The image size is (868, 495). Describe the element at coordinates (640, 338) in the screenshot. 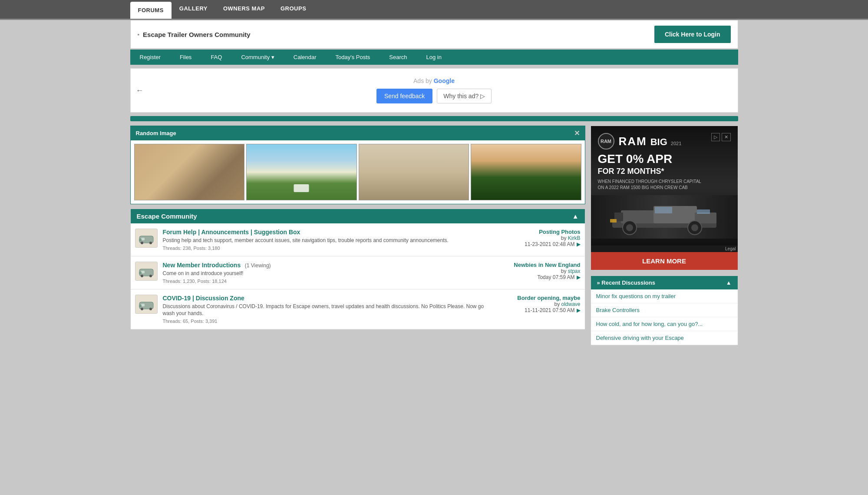

I see `disc-link-4: Defensive driving with your Escape` at that location.